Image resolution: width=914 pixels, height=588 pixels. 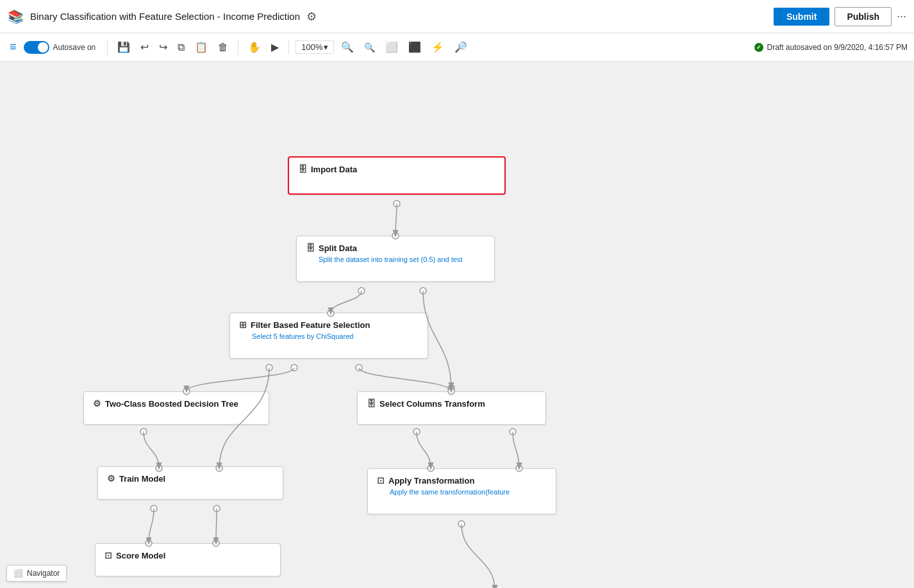 What do you see at coordinates (60, 47) in the screenshot?
I see `autosave-toggle: Autosave on` at bounding box center [60, 47].